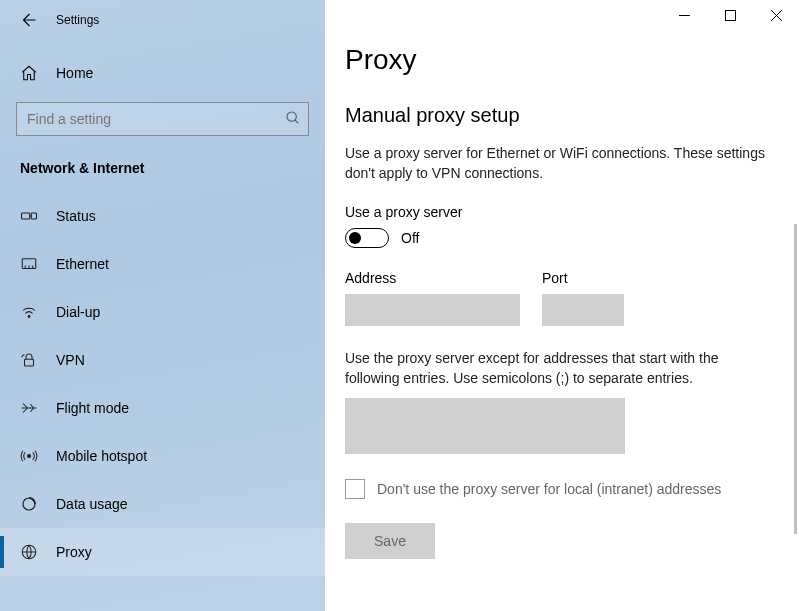  Describe the element at coordinates (76, 216) in the screenshot. I see `nav-label-status: Status` at that location.